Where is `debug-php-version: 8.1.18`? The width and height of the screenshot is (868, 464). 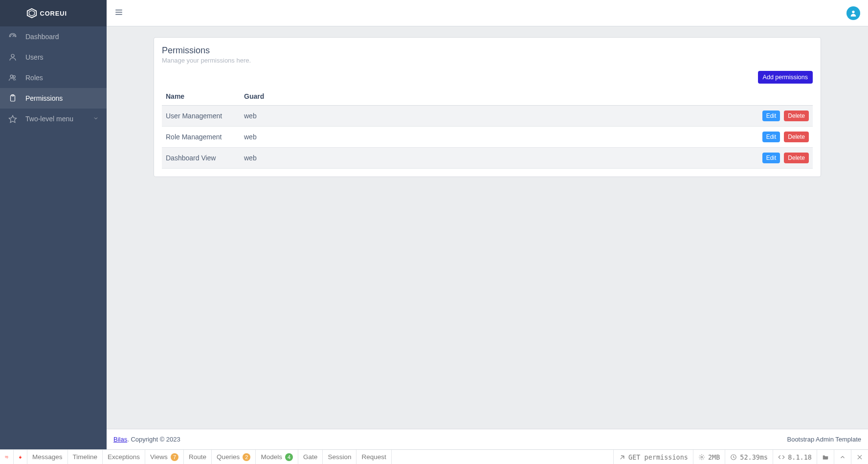 debug-php-version: 8.1.18 is located at coordinates (795, 457).